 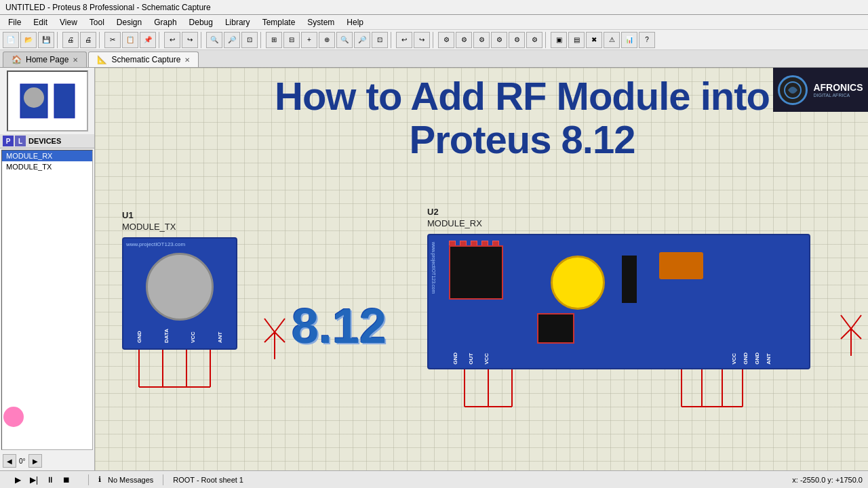 What do you see at coordinates (20, 141) in the screenshot?
I see `devices-l-button: L` at bounding box center [20, 141].